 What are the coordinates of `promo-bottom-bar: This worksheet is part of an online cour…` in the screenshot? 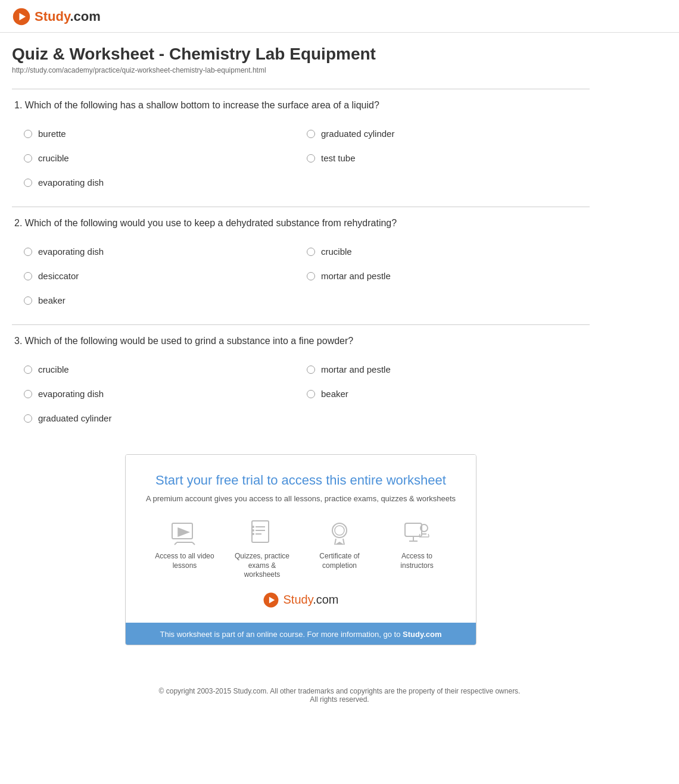 It's located at (301, 633).